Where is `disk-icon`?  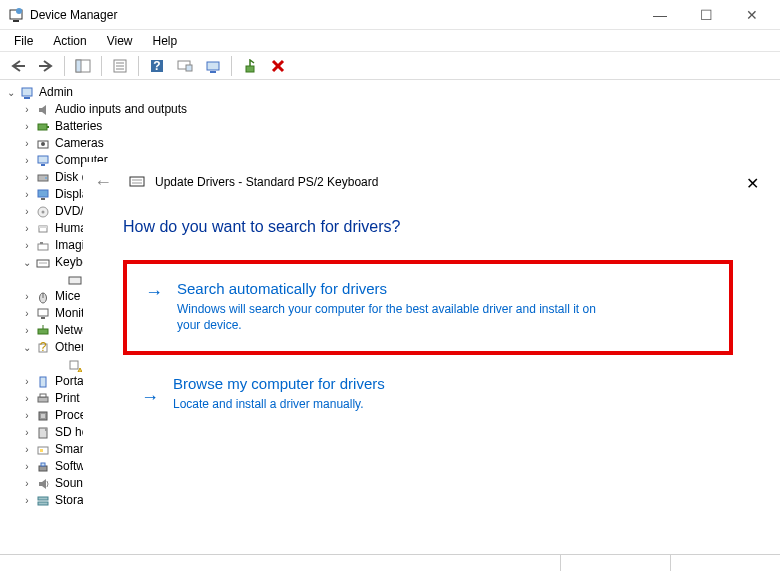 disk-icon is located at coordinates (43, 178).